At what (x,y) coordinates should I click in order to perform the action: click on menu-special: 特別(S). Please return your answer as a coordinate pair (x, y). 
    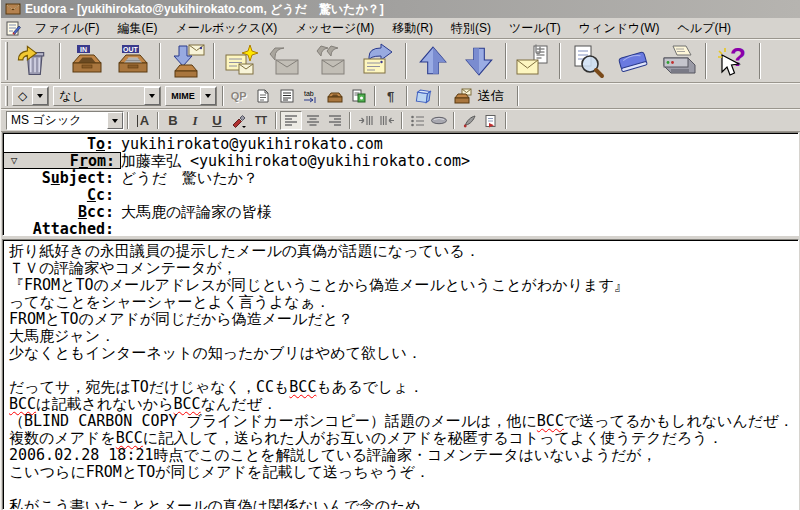
    Looking at the image, I should click on (471, 28).